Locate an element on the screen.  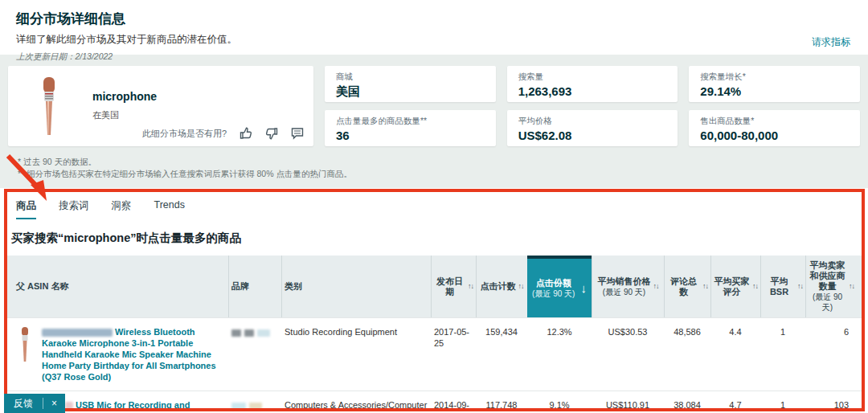
click-count-cell: 117,748 is located at coordinates (502, 405).